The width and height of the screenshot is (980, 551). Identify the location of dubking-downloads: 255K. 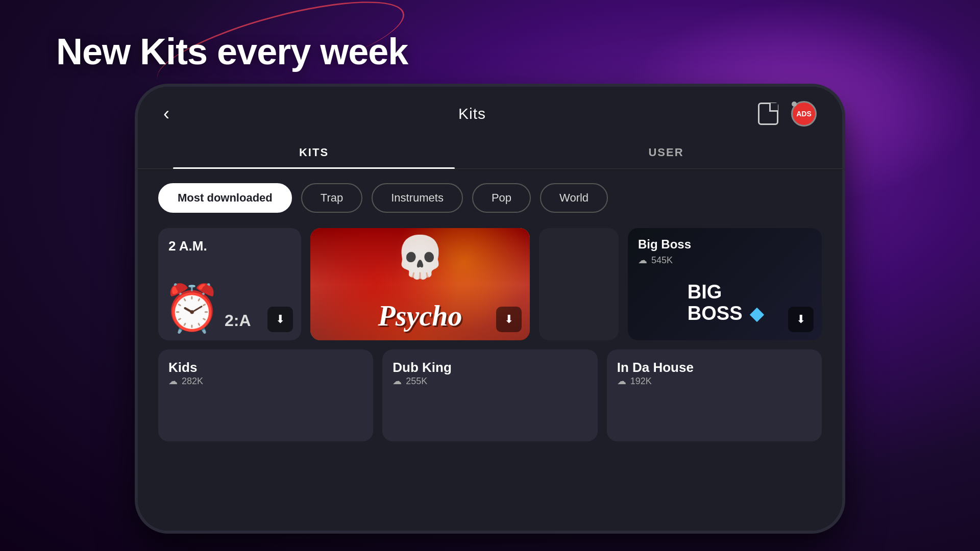
(416, 382).